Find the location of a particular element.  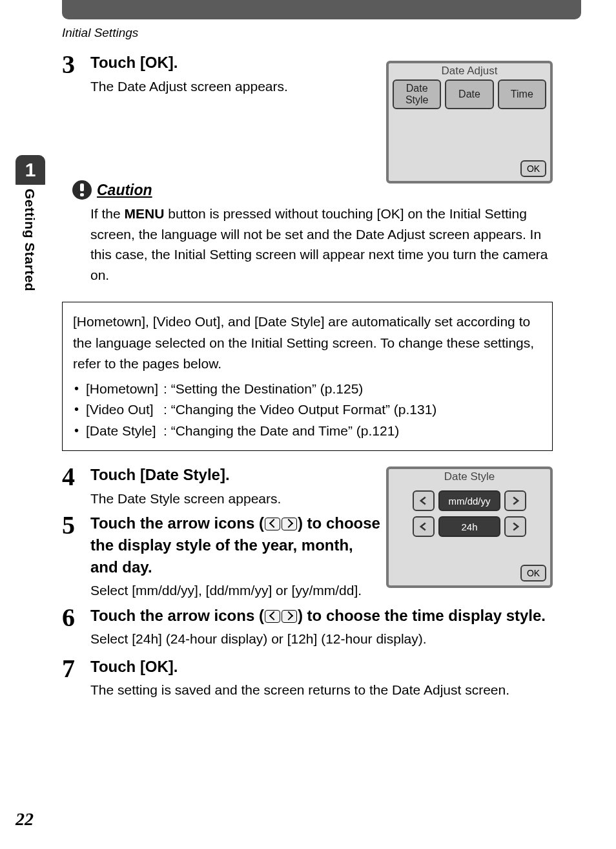

screen-title: Date Adjust is located at coordinates (469, 71).